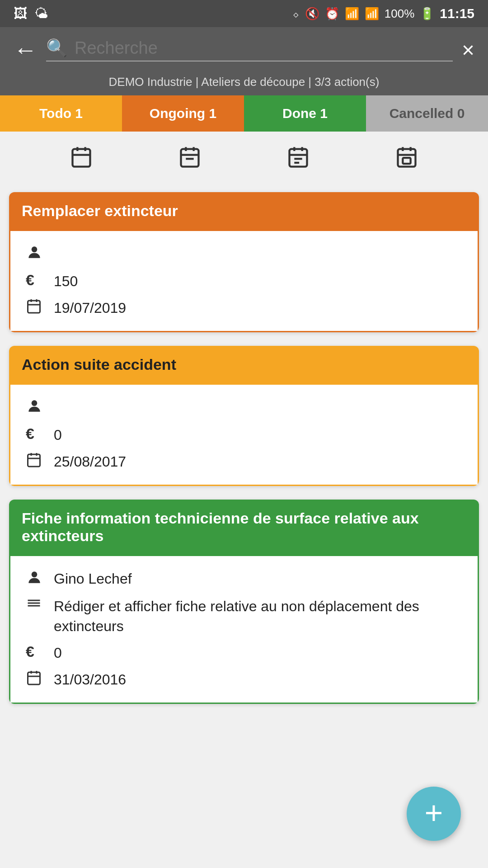 Image resolution: width=488 pixels, height=868 pixels. I want to click on battery-percent: 100%, so click(399, 14).